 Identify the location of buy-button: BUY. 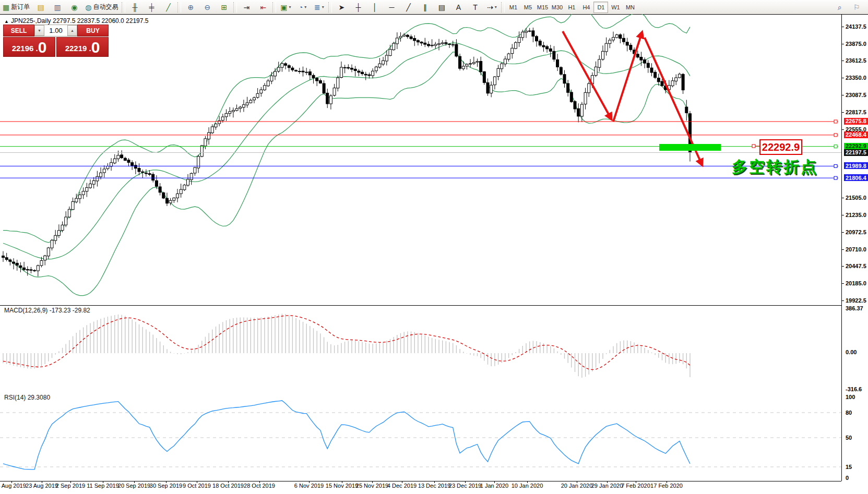
(93, 30).